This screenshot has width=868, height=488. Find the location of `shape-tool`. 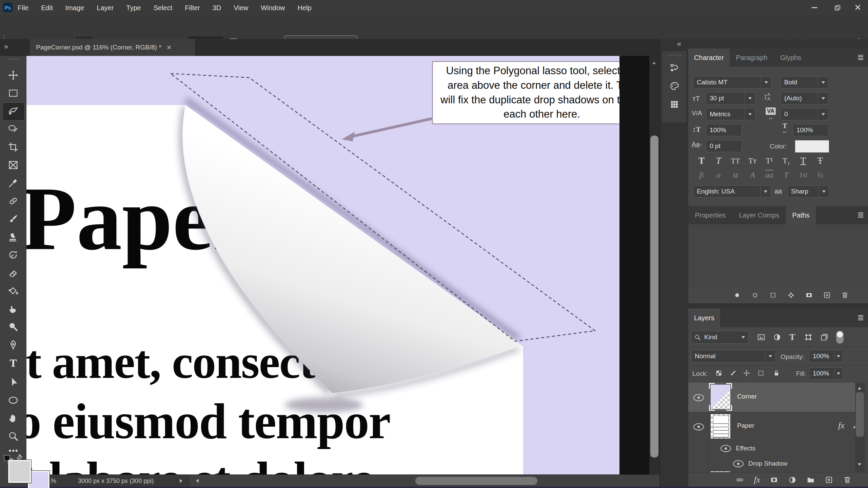

shape-tool is located at coordinates (13, 400).